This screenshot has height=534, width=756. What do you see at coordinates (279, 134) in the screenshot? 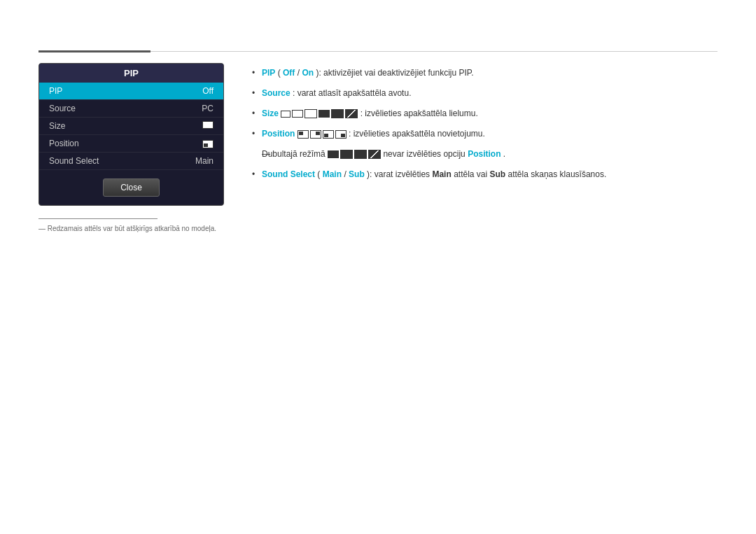
I see `position-bold: Position` at bounding box center [279, 134].